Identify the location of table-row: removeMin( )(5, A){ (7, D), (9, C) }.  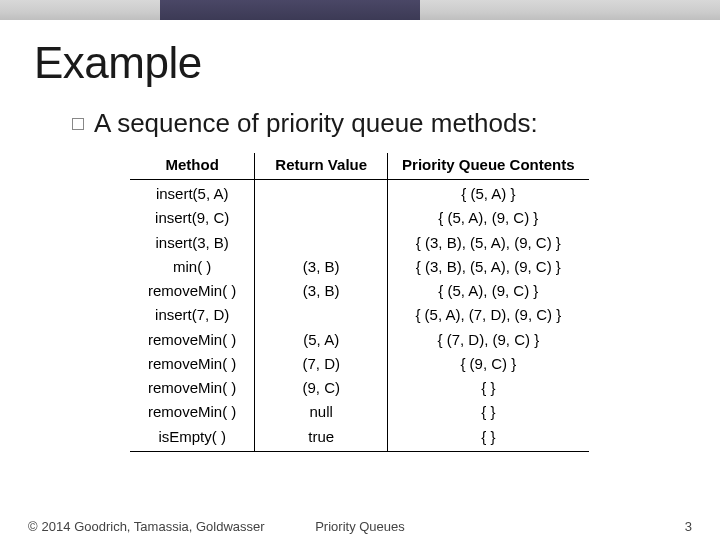
(360, 340).